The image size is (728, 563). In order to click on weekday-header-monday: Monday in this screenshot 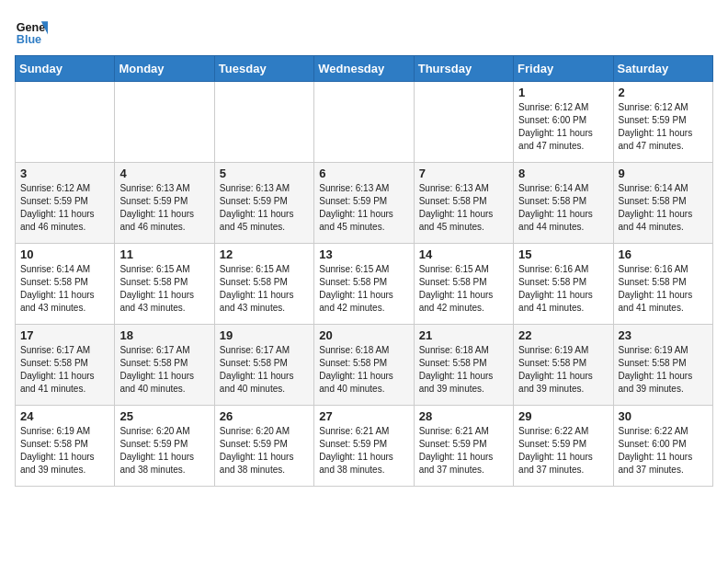, I will do `click(165, 69)`.